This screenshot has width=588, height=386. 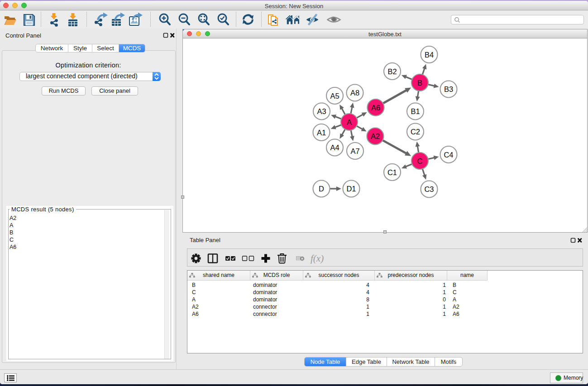 I want to click on svg-text: B2, so click(x=392, y=71).